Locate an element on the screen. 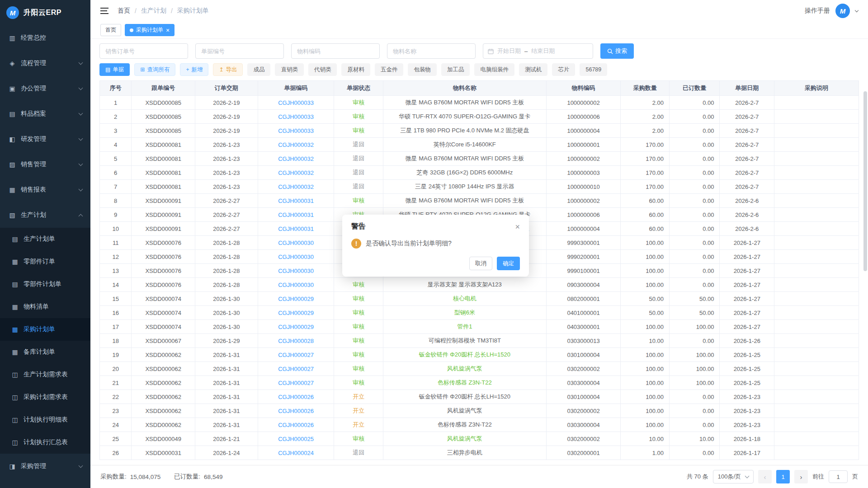 This screenshot has width=868, height=488. cell-delivery-date: 2026-1-28 is located at coordinates (226, 285).